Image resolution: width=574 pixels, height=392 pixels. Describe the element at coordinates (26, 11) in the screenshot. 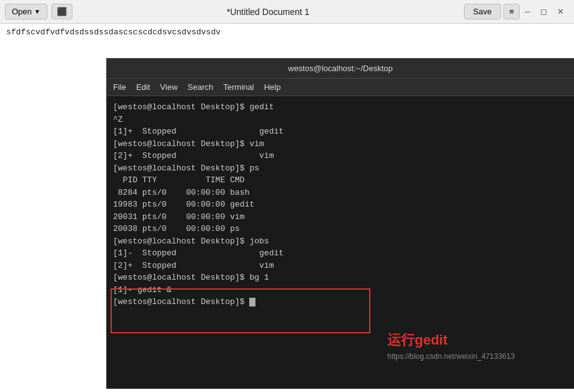

I see `open-button: Open ▼` at that location.